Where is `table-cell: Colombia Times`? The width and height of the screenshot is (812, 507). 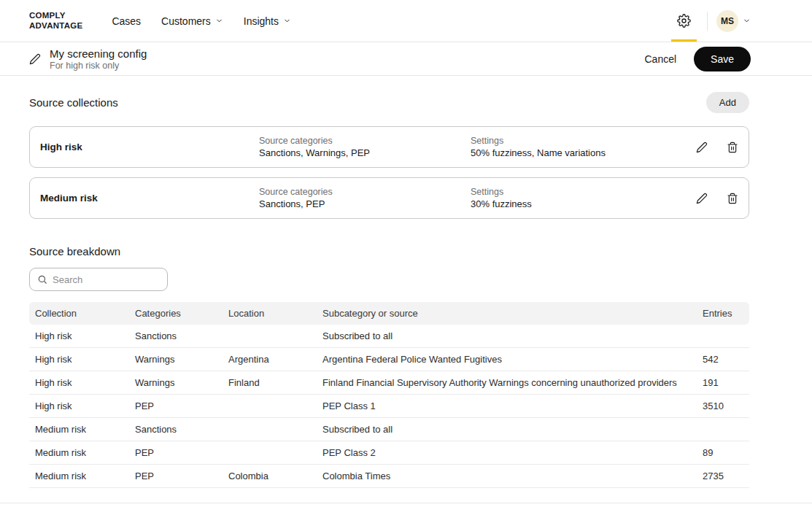 table-cell: Colombia Times is located at coordinates (506, 476).